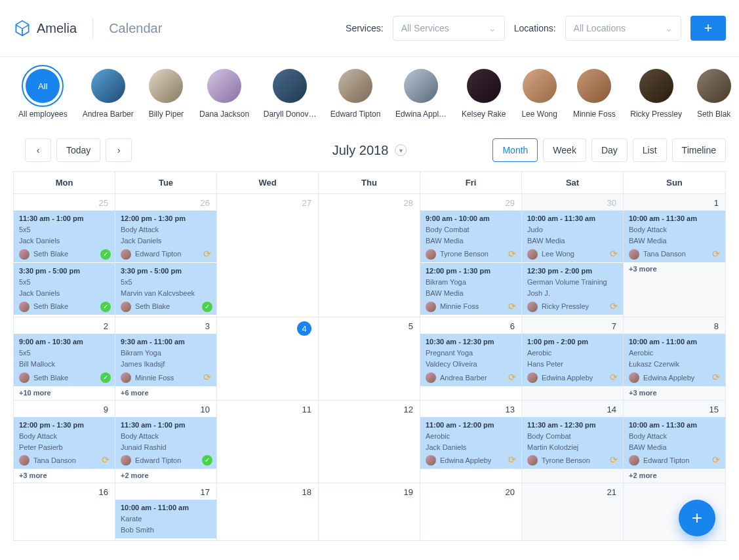 The width and height of the screenshot is (739, 560). What do you see at coordinates (166, 409) in the screenshot?
I see `date-number: 10` at bounding box center [166, 409].